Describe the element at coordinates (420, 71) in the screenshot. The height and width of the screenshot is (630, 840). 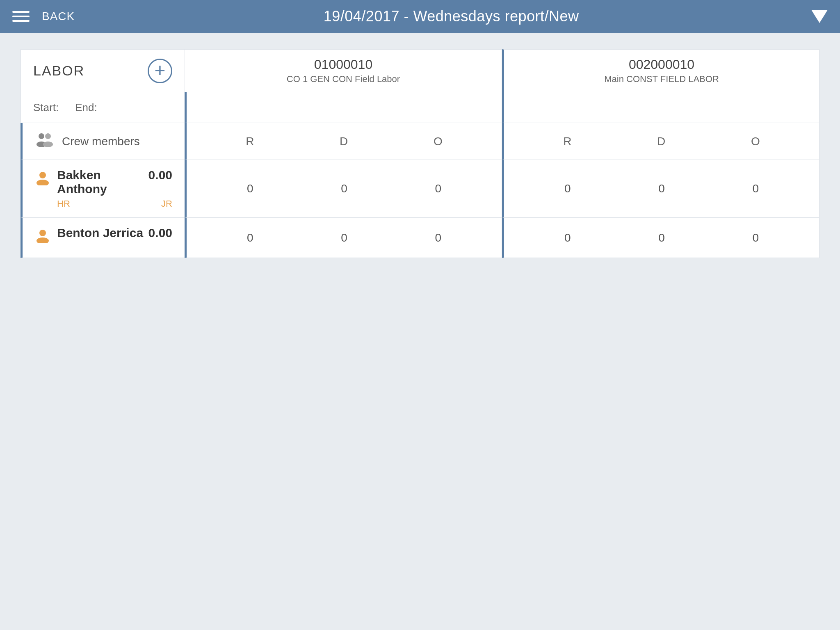
I see `header-row: LABOR + 01000010 CO 1 GEN CON Field Labo…` at that location.